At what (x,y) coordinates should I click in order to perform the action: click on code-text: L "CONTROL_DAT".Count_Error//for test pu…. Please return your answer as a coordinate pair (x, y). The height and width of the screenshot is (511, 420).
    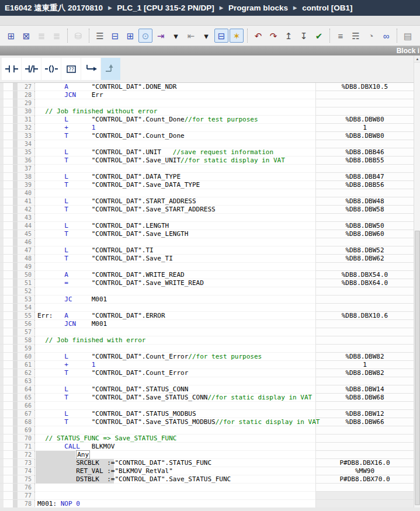
    Looking at the image, I should click on (175, 357).